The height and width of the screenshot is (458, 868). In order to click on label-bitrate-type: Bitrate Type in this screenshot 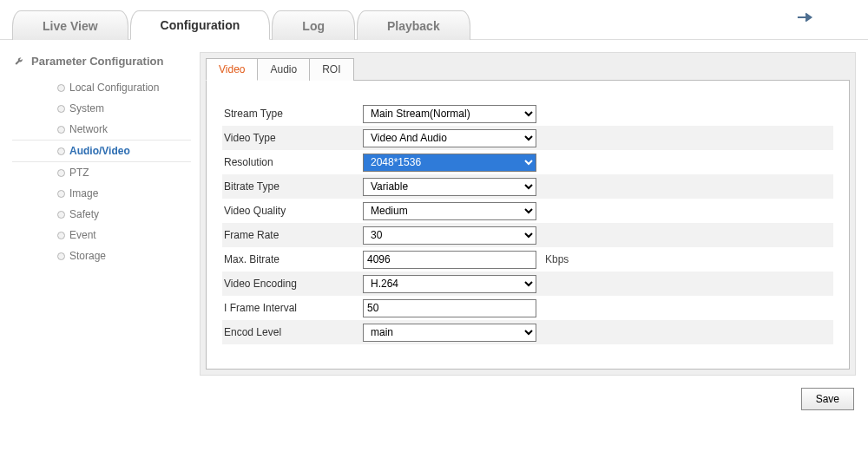, I will do `click(293, 186)`.